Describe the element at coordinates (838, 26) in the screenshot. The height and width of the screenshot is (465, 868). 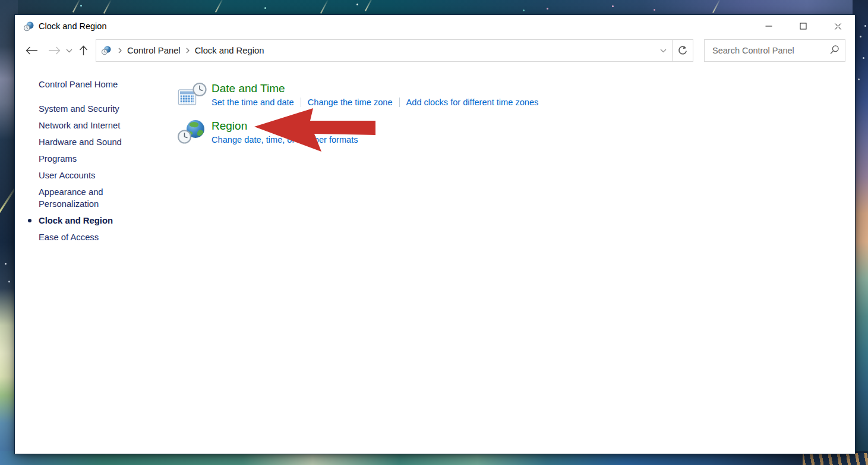
I see `close-button` at that location.